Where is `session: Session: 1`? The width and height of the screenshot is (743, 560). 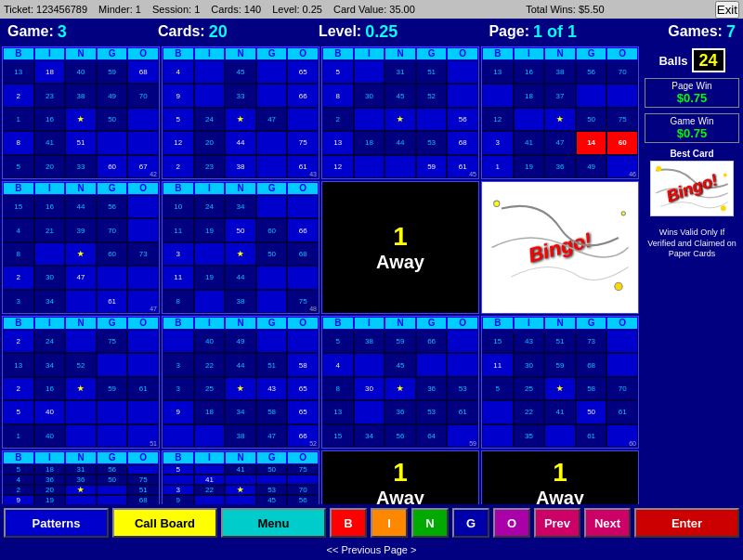
session: Session: 1 is located at coordinates (176, 9).